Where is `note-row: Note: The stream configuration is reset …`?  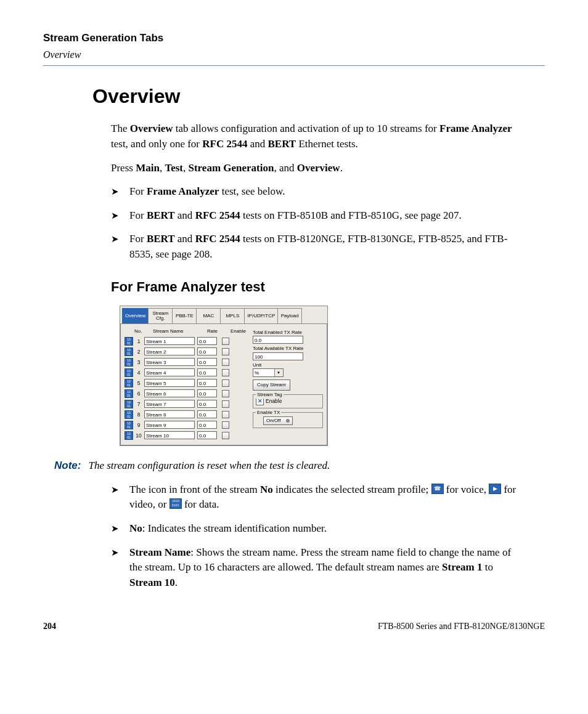 note-row: Note: The stream configuration is reset … is located at coordinates (300, 466).